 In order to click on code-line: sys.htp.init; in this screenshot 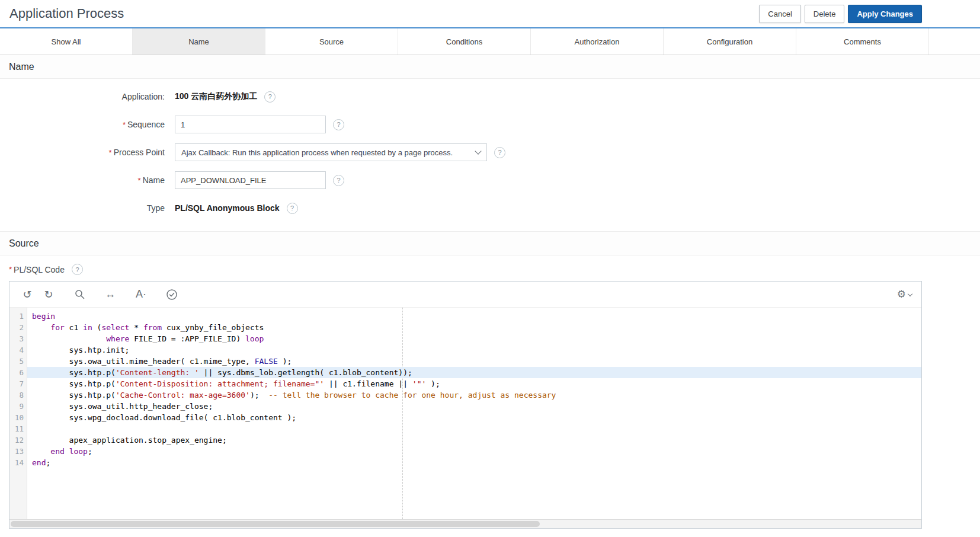, I will do `click(474, 350)`.